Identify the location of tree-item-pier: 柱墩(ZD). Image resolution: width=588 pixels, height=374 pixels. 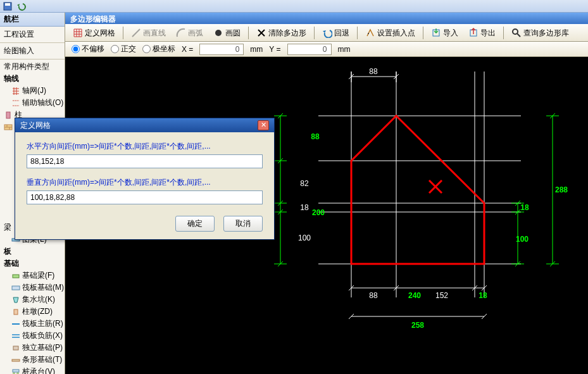
(34, 311).